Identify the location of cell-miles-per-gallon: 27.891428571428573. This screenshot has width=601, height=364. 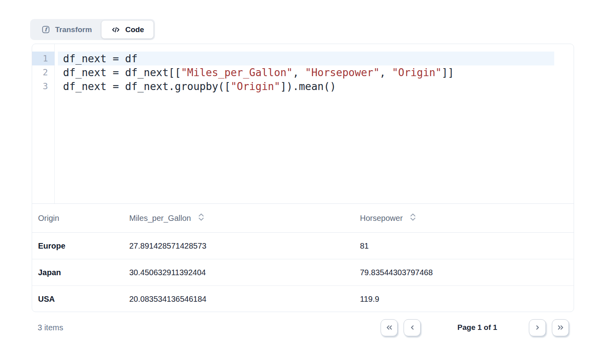
(245, 246).